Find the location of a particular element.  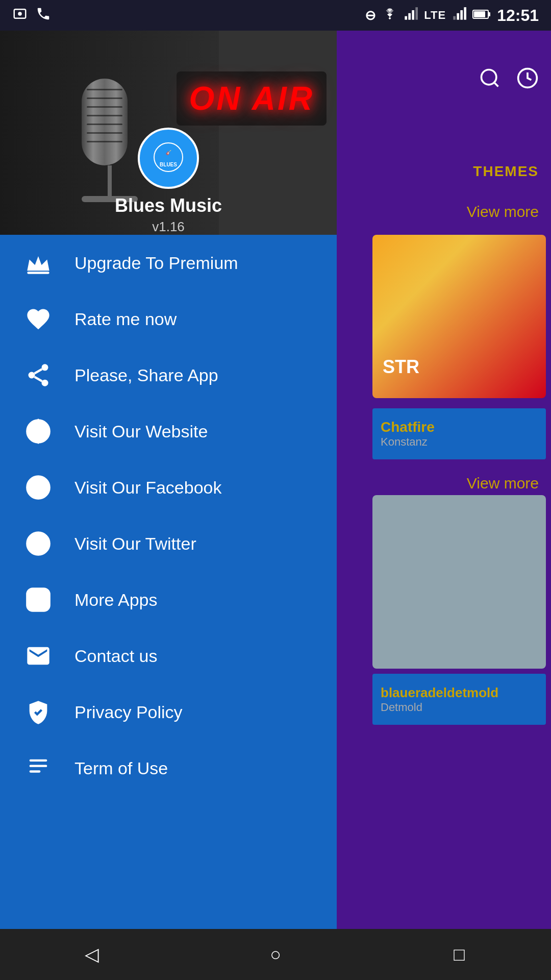

twitter-icon is located at coordinates (38, 544).